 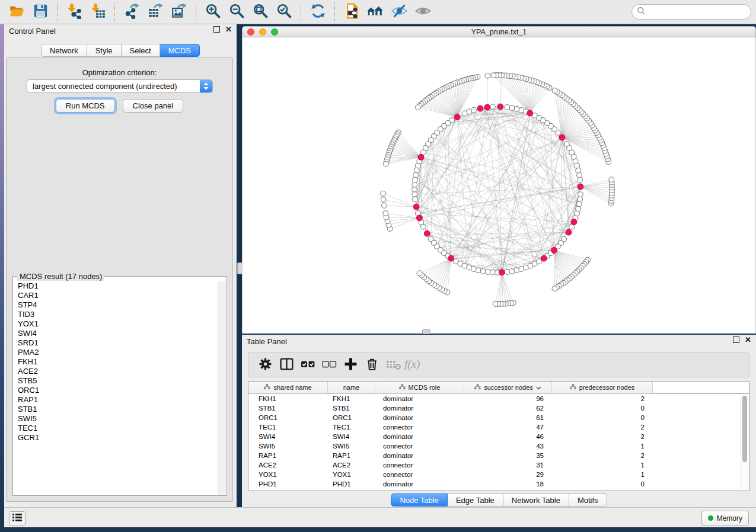 I want to click on tab-mcds: MCDS, so click(x=180, y=50).